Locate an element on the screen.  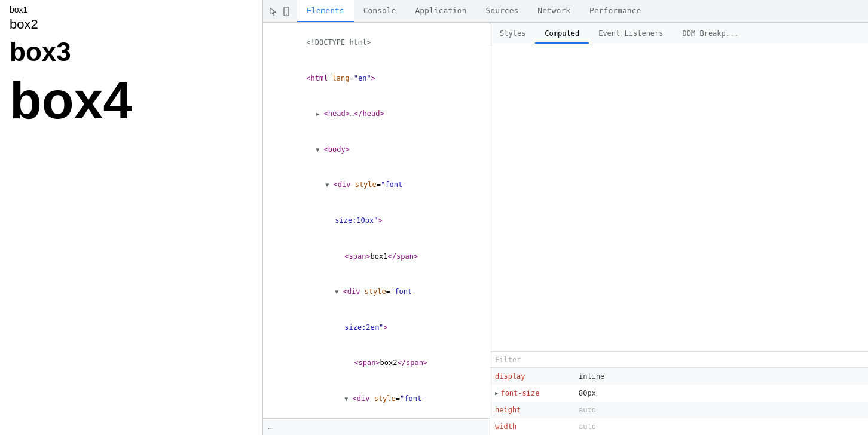
tab-network: Network is located at coordinates (554, 11).